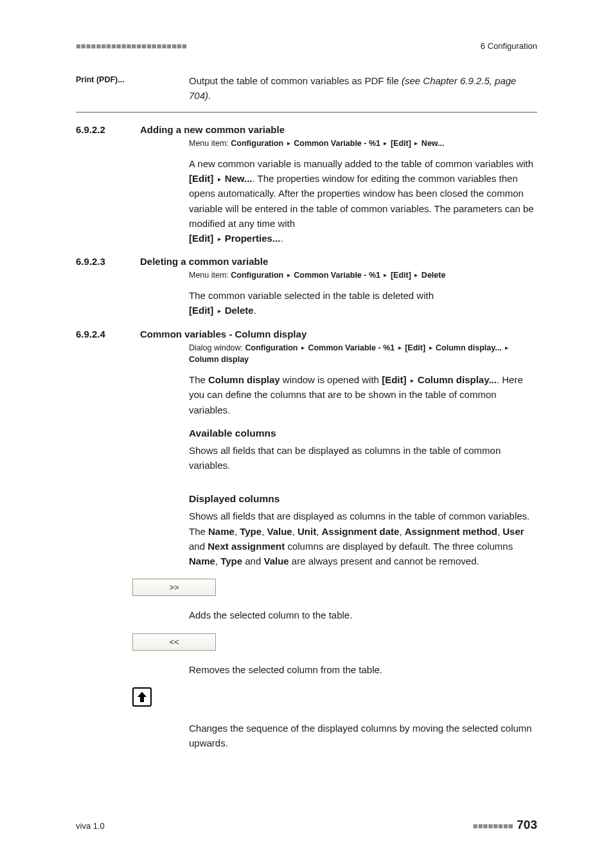 The height and width of the screenshot is (868, 613). What do you see at coordinates (363, 736) in the screenshot?
I see `move-up-text: Changes the sequence of the displayed co…` at bounding box center [363, 736].